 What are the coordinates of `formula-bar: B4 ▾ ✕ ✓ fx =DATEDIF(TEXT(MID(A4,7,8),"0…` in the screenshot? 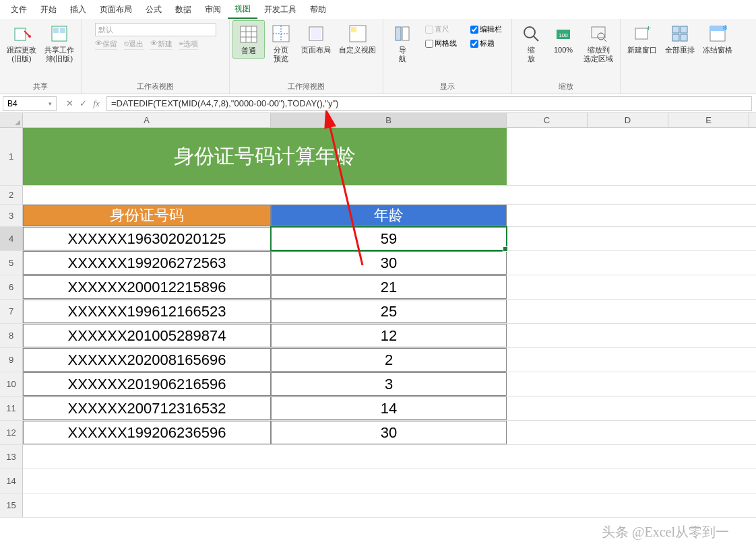 It's located at (378, 104).